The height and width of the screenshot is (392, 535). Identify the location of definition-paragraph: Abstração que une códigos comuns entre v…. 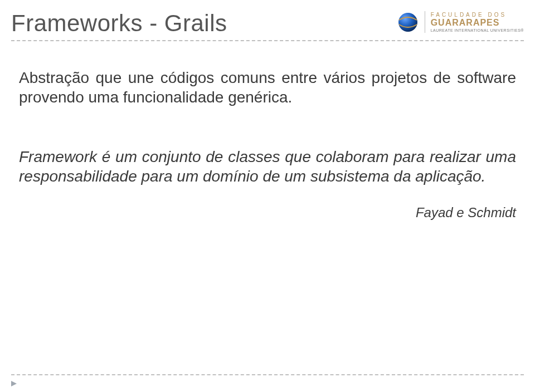
(268, 87).